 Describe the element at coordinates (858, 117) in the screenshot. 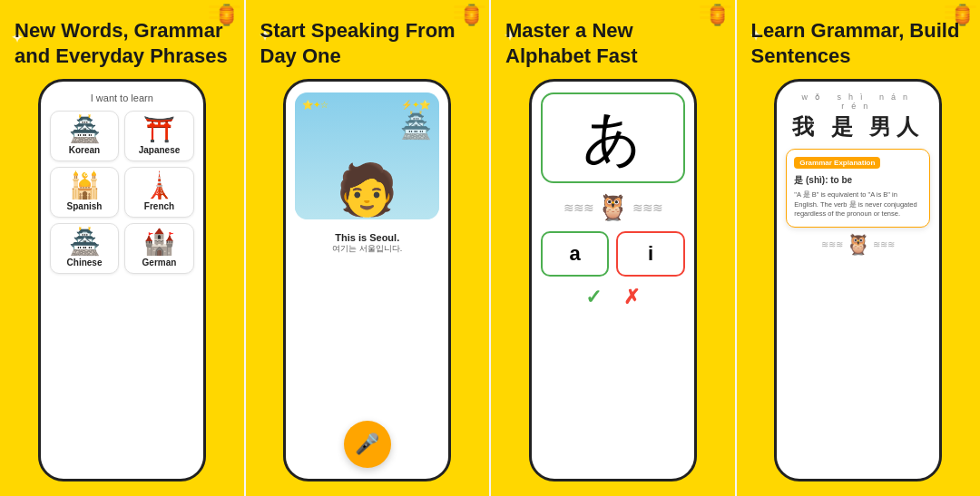

I see `chinese-phrase-area: wǒ shì nán rén 我 是 男人` at that location.